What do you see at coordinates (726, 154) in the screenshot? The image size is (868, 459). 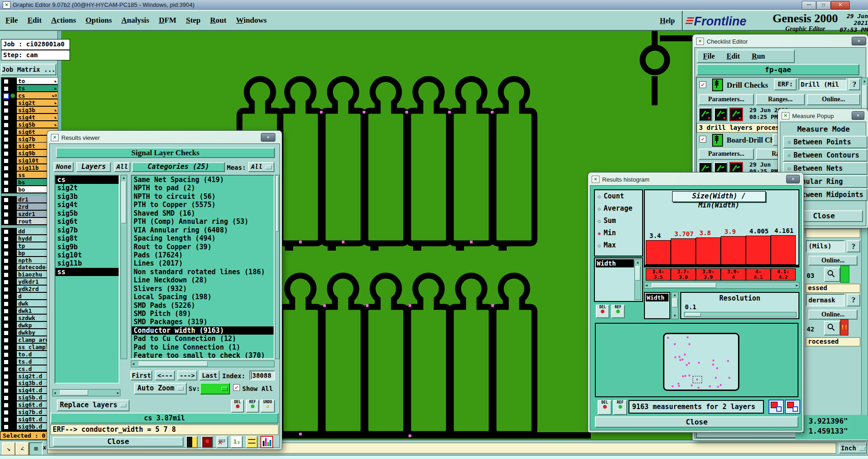 I see `parameters-button-2: Parameters...` at bounding box center [726, 154].